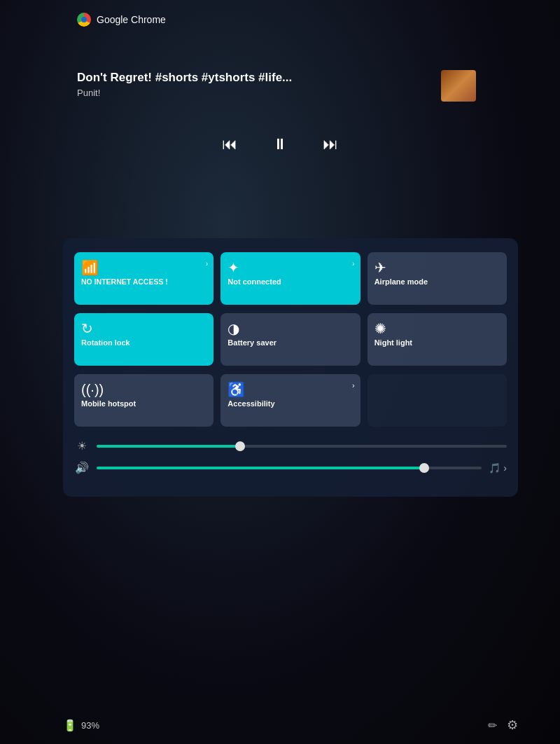  Describe the element at coordinates (302, 446) in the screenshot. I see `brightness-track` at that location.